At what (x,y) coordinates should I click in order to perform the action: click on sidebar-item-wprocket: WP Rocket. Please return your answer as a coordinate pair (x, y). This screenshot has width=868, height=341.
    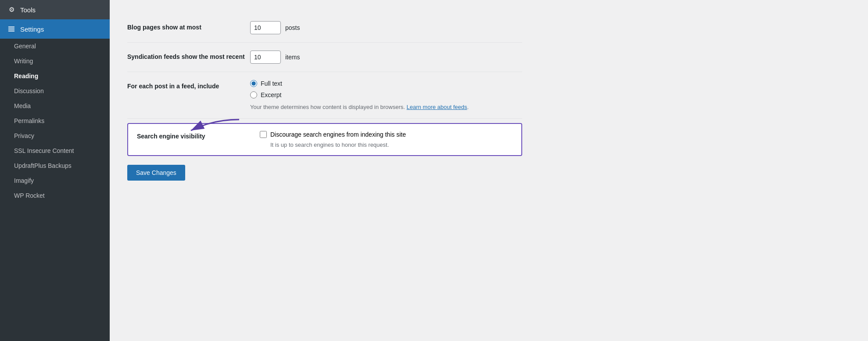
    Looking at the image, I should click on (55, 196).